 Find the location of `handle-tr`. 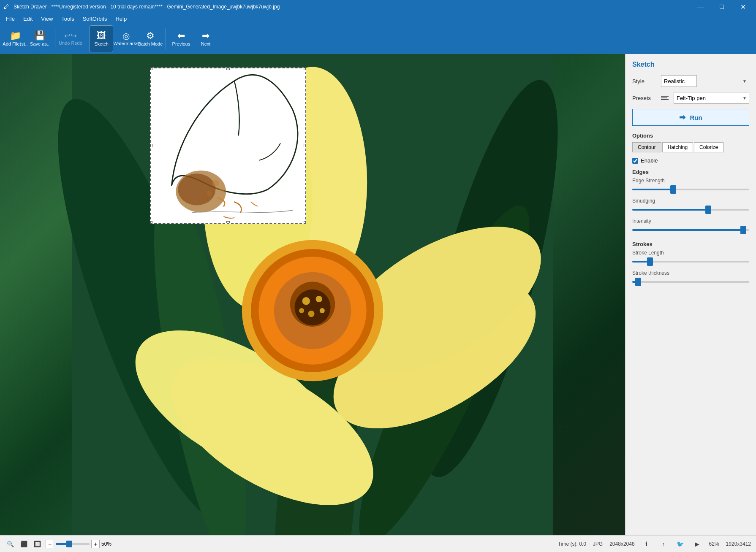

handle-tr is located at coordinates (305, 69).